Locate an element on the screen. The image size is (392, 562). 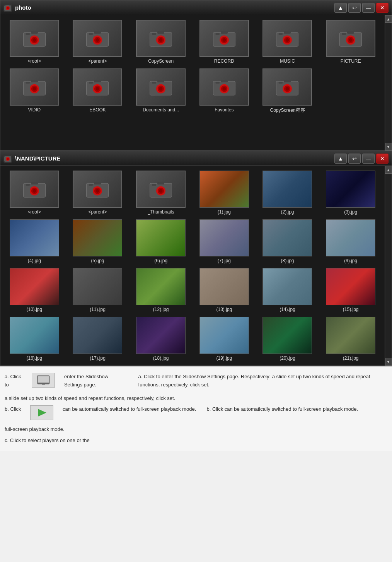
file-item: _Thumbnails is located at coordinates (161, 193).